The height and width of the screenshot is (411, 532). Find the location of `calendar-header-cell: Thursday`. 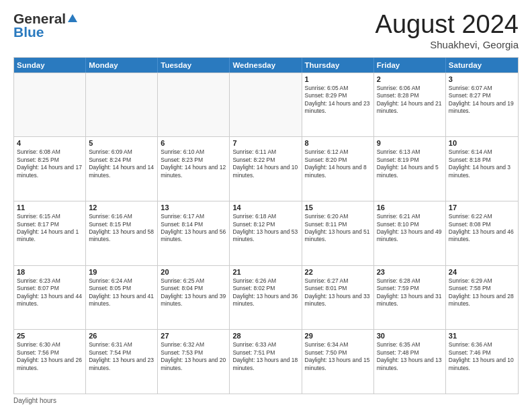

calendar-header-cell: Thursday is located at coordinates (339, 65).